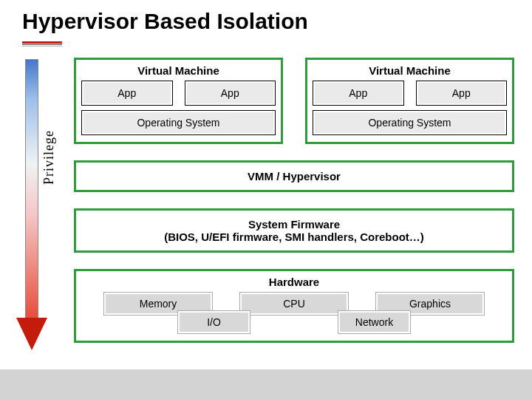  Describe the element at coordinates (374, 322) in the screenshot. I see `hw-network: Network` at that location.